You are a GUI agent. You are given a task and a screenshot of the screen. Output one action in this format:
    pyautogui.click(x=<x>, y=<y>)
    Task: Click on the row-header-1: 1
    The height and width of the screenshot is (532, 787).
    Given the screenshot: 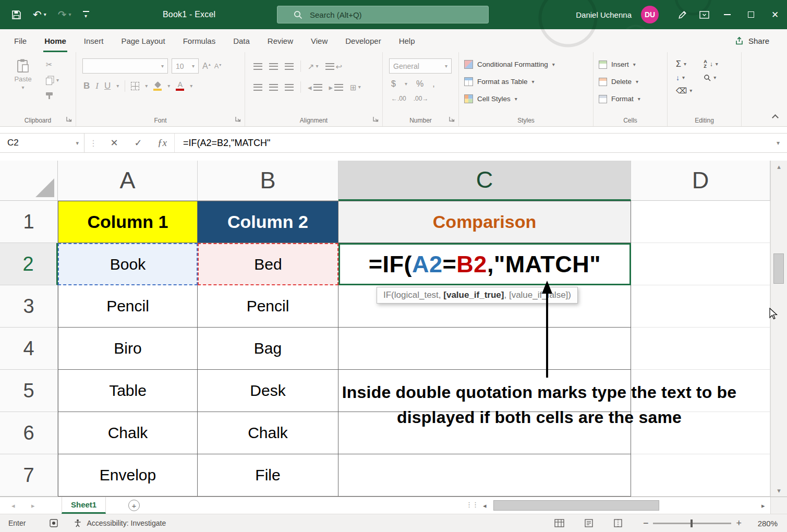 What is the action you would take?
    pyautogui.click(x=29, y=222)
    